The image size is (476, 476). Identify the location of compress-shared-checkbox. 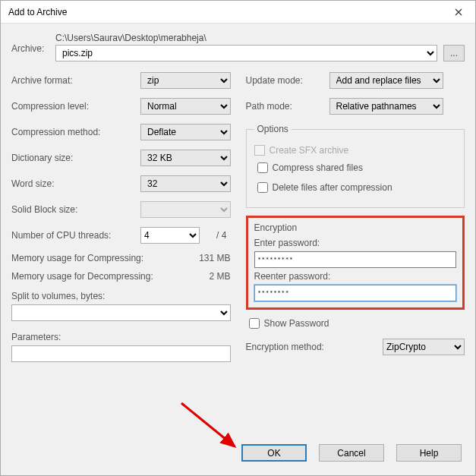
(263, 168).